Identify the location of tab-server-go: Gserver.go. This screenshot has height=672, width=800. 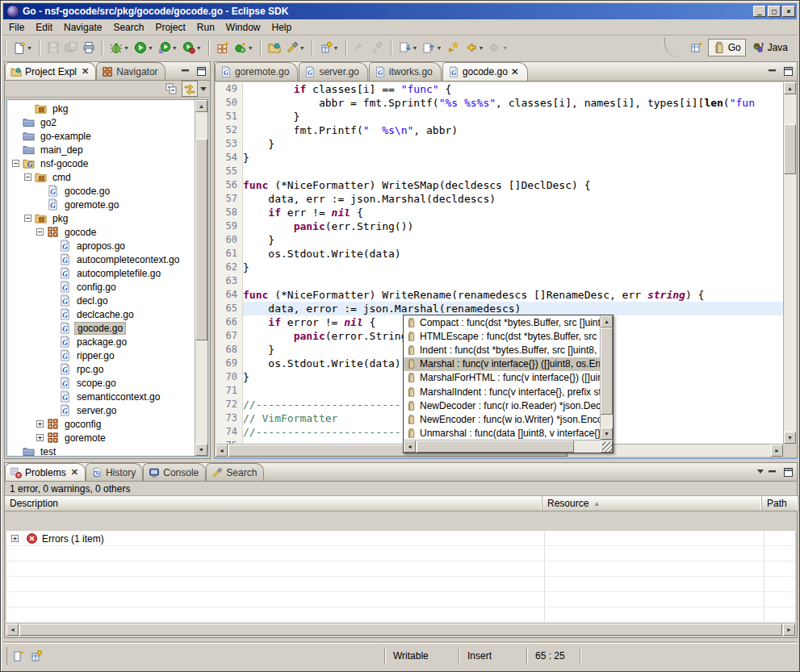
(333, 71).